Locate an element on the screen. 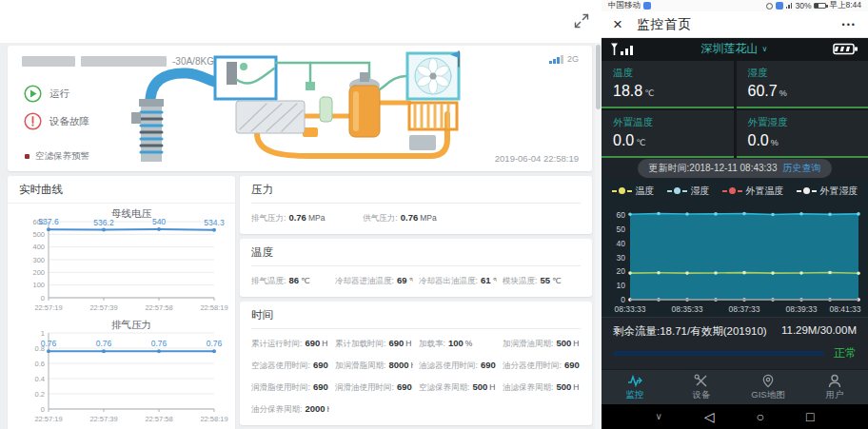  legend-item: 外置湿度 is located at coordinates (828, 191).